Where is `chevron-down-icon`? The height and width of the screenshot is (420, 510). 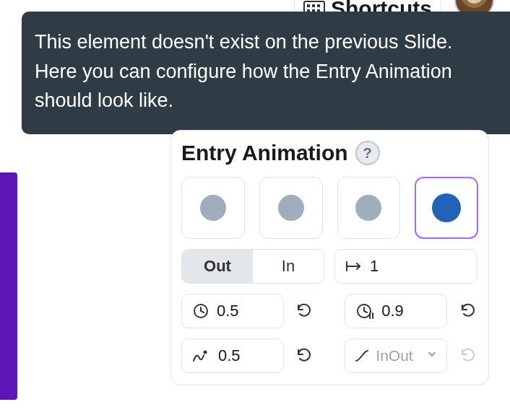 chevron-down-icon is located at coordinates (432, 356).